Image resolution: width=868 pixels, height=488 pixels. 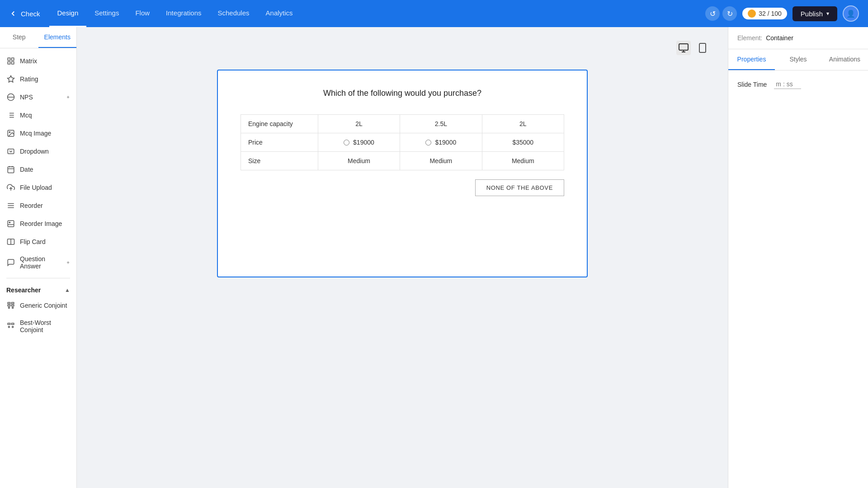 What do you see at coordinates (107, 14) in the screenshot?
I see `nav-settings: Settings` at bounding box center [107, 14].